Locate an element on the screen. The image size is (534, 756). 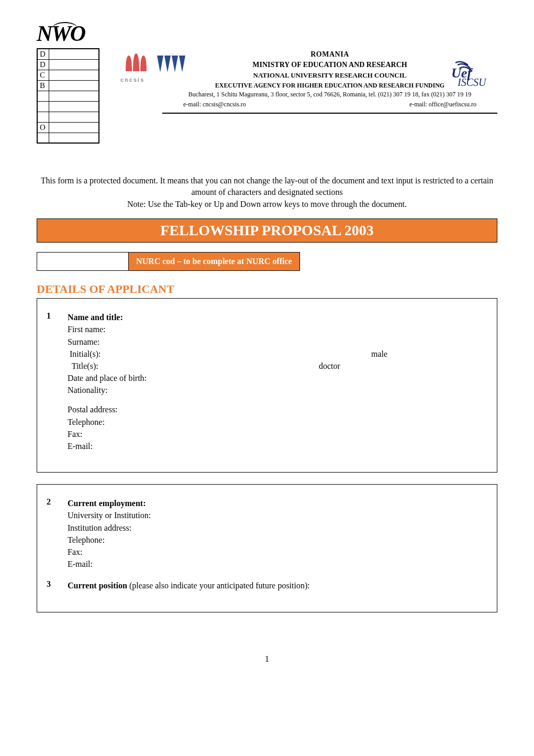
header-email-left: e-mail: cncsis@cncsis.ro is located at coordinates (215, 105).